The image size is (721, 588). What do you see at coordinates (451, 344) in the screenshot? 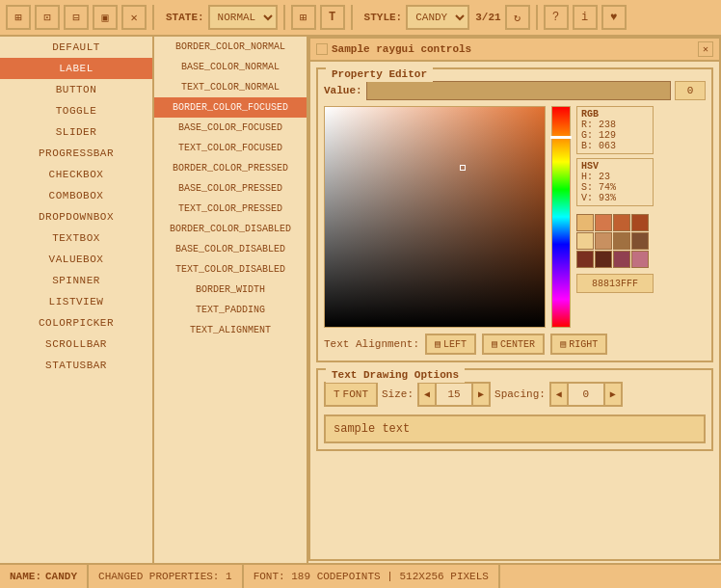
I see `align-left-button: ▤ LEFT` at bounding box center [451, 344].